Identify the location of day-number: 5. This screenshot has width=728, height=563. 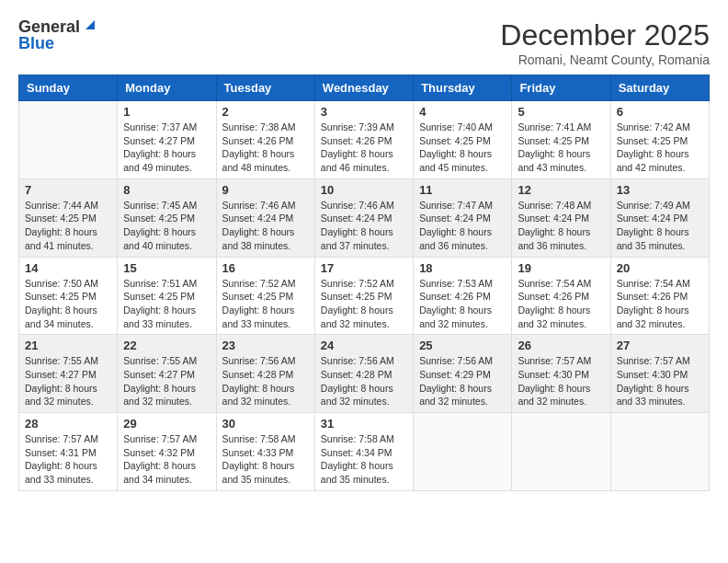
(561, 112).